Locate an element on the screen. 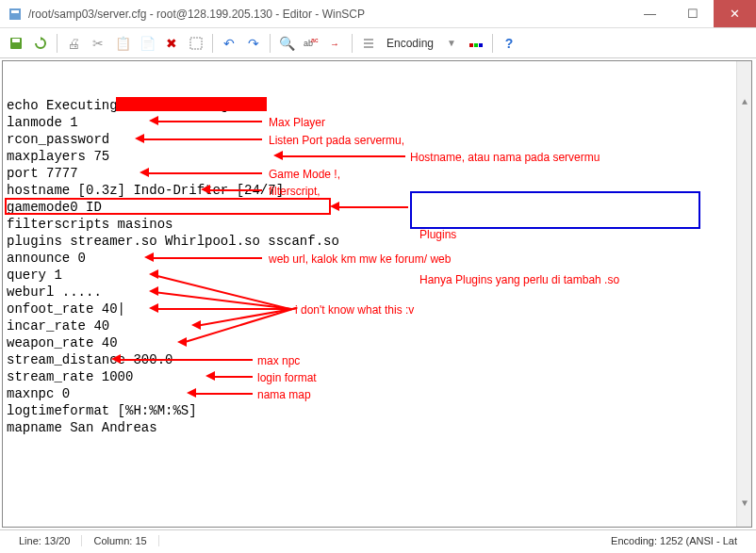 The height and width of the screenshot is (553, 756). app-icon is located at coordinates (15, 14).